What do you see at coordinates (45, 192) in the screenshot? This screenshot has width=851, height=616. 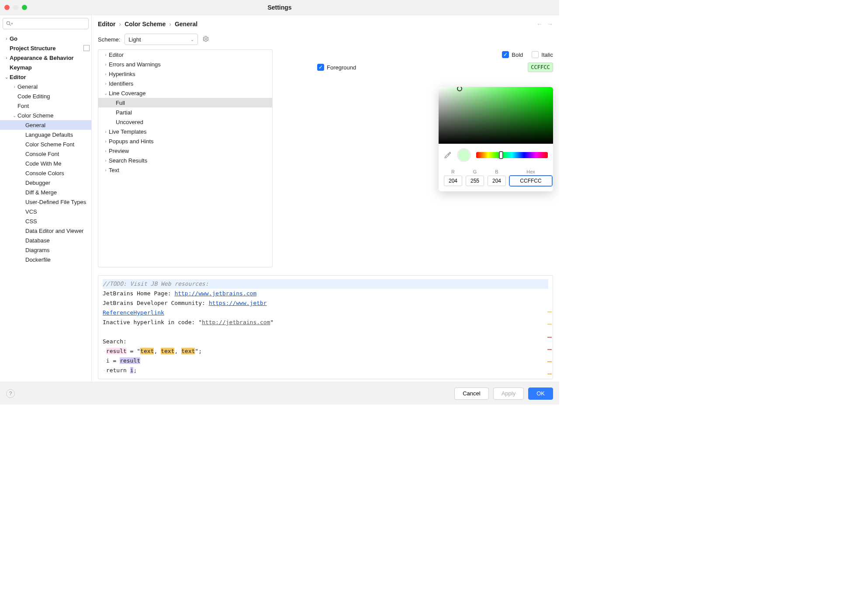 I see `sidebar-item-diff-merge: Diff & Merge` at bounding box center [45, 192].